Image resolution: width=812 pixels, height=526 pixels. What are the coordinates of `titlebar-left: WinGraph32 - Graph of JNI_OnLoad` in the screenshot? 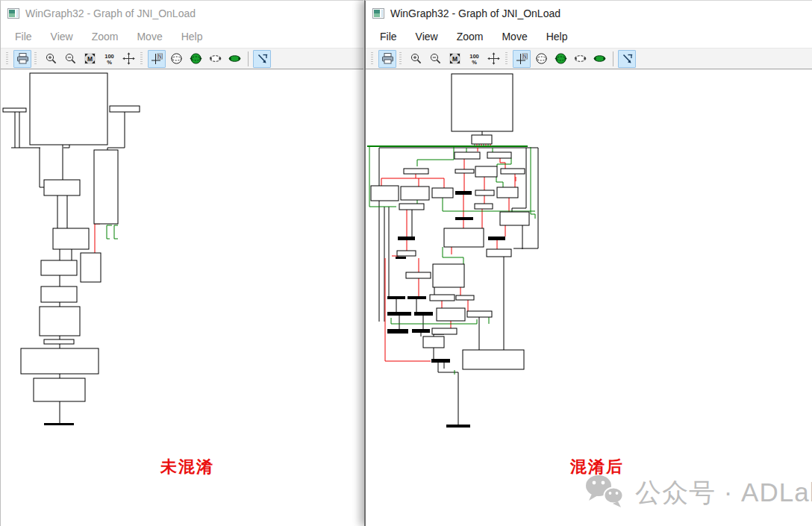 It's located at (182, 13).